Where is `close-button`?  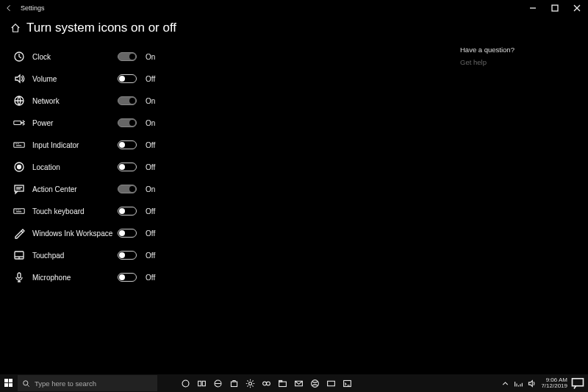 close-button is located at coordinates (577, 8).